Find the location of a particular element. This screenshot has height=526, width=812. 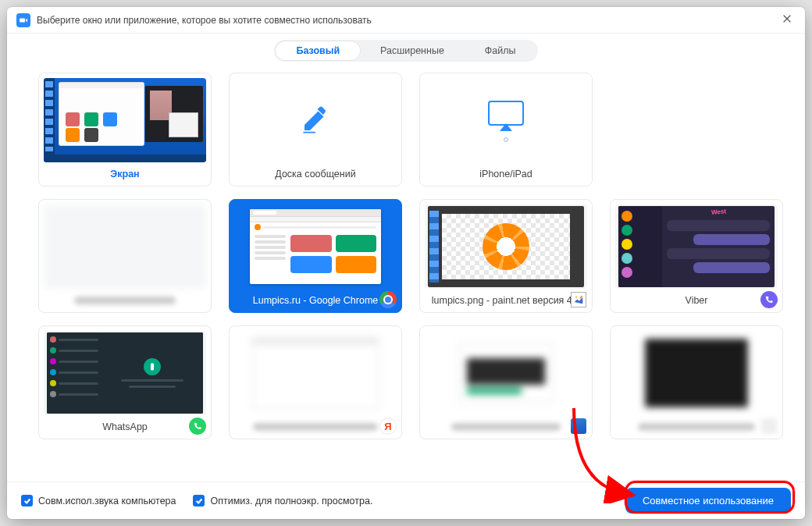

share-button: Совместное использование is located at coordinates (708, 501).